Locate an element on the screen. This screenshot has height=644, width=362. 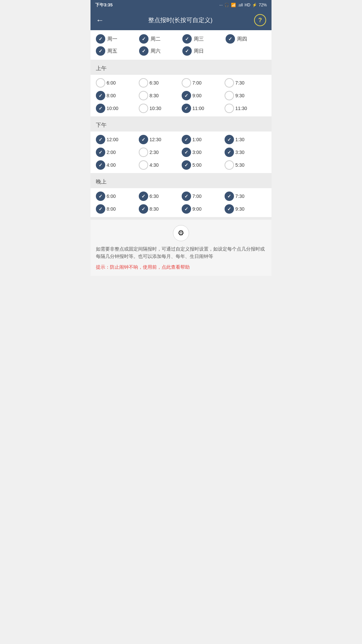
time-label-te700: 7:00 is located at coordinates (197, 196).